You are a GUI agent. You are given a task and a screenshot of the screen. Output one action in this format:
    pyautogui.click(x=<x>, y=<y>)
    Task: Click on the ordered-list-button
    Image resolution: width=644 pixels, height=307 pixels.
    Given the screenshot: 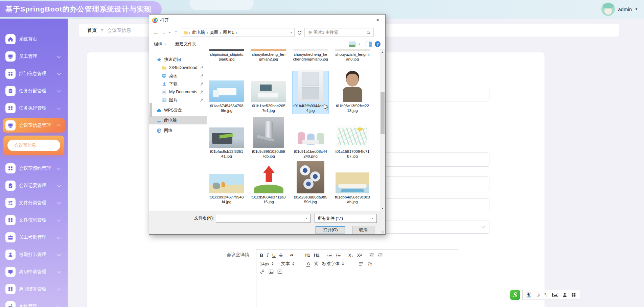 What is the action you would take?
    pyautogui.click(x=329, y=256)
    